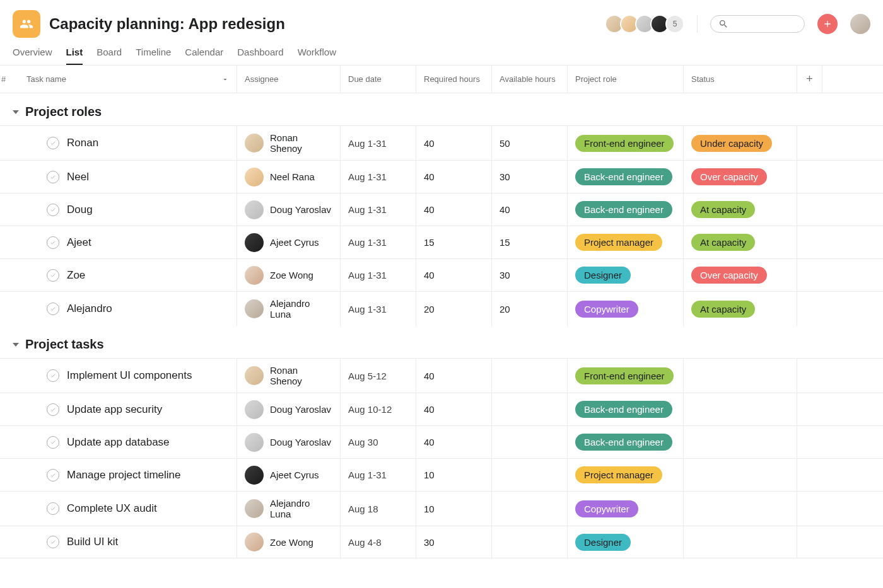 Image resolution: width=883 pixels, height=588 pixels. What do you see at coordinates (441, 376) in the screenshot?
I see `task-row: Implement UI components Ronan Shenoy Aug…` at bounding box center [441, 376].